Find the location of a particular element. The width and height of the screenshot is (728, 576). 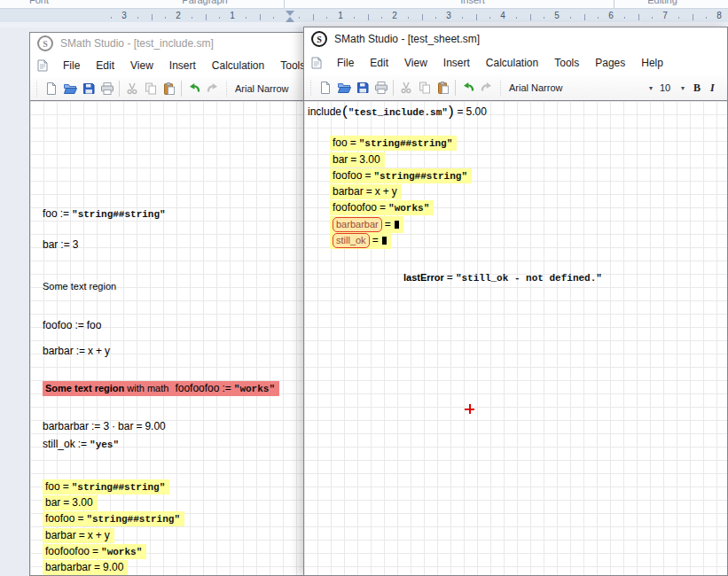

math-region: Some text region is located at coordinates (80, 287).